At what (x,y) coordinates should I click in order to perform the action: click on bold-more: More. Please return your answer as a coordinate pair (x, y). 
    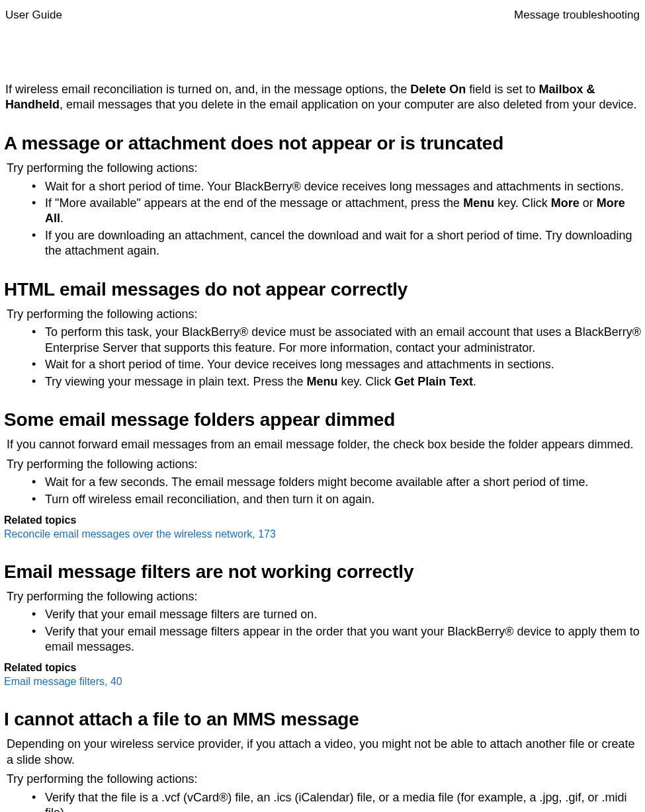
    Looking at the image, I should click on (565, 203).